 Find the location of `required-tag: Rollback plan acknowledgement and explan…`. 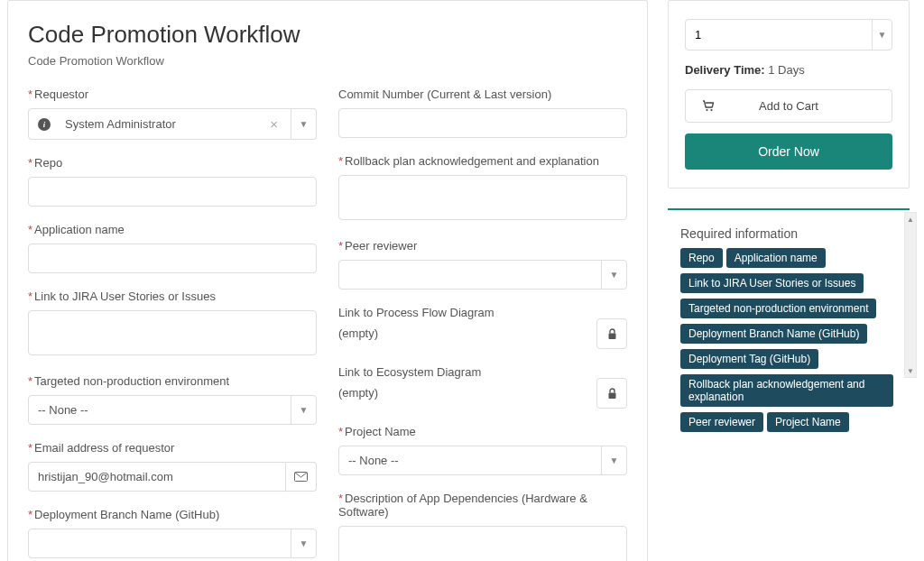

required-tag: Rollback plan acknowledgement and explan… is located at coordinates (787, 391).